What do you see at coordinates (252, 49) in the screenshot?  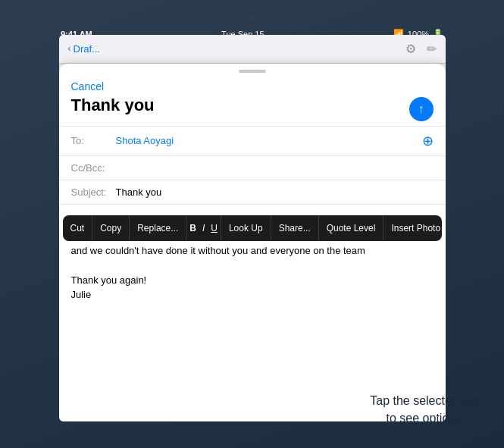 I see `nav-bar: ‹ Draf... ⚙ ✏` at bounding box center [252, 49].